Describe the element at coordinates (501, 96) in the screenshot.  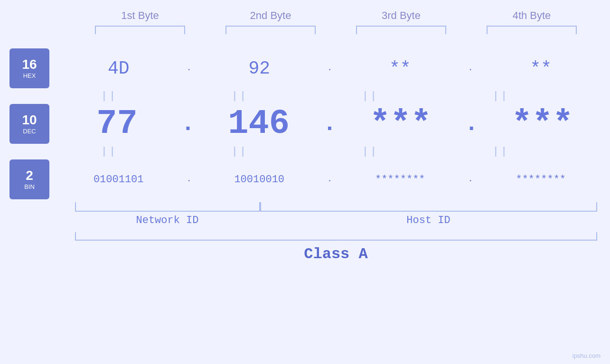
I see `eq-1-4: ||` at that location.